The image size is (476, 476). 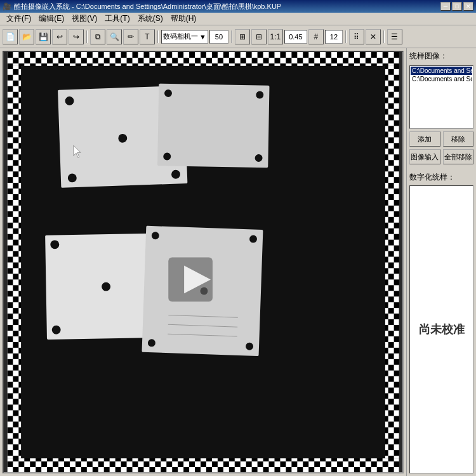 I want to click on settings-btn: ☰, so click(x=395, y=37).